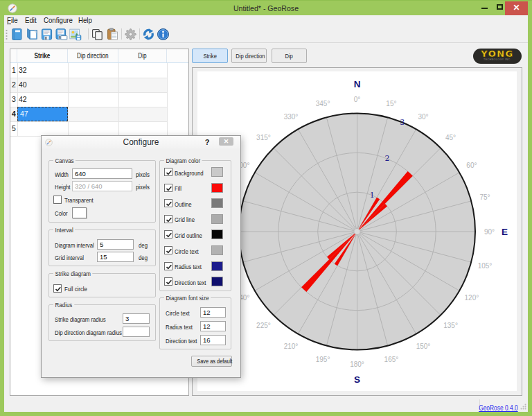  What do you see at coordinates (357, 232) in the screenshot?
I see `rose-center-dot` at bounding box center [357, 232].